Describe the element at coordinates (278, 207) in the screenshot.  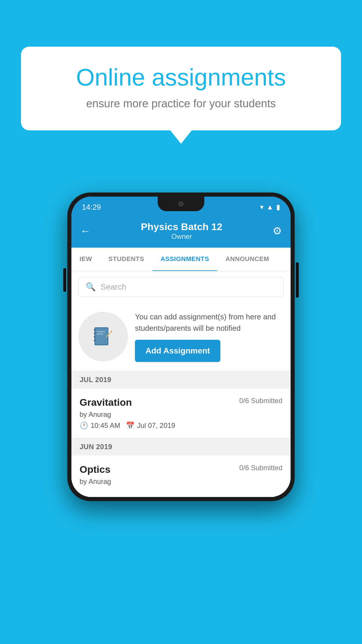
I see `battery-icon: ▮` at that location.